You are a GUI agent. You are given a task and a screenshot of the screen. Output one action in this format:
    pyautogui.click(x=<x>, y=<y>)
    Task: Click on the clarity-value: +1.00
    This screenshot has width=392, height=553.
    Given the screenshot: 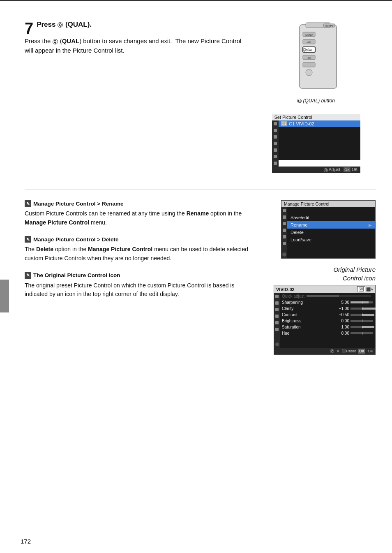 What is the action you would take?
    pyautogui.click(x=356, y=308)
    